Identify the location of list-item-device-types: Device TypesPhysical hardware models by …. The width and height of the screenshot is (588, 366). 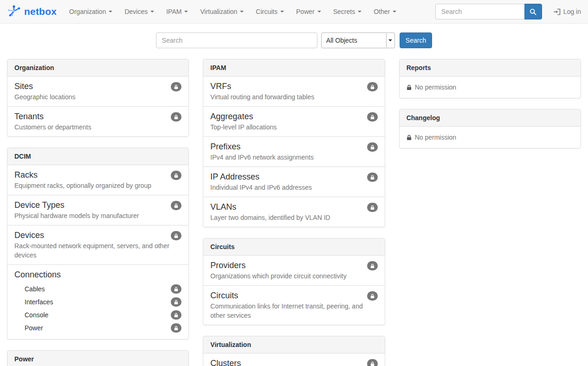
(98, 211).